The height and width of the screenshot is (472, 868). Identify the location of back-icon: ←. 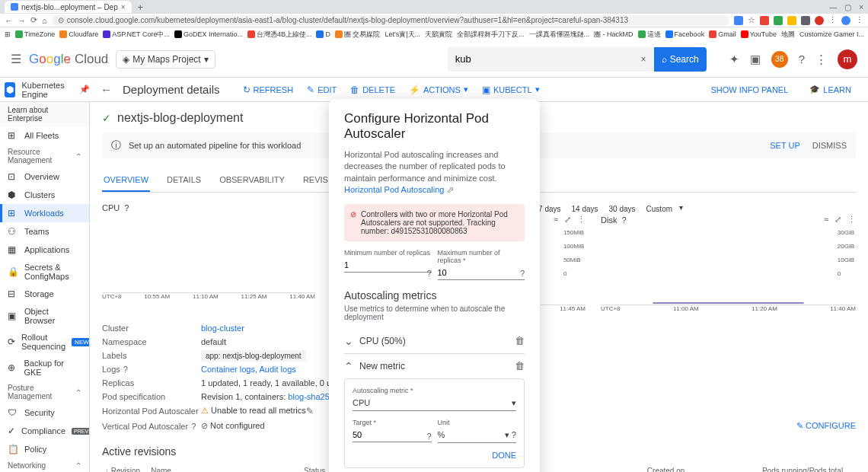
(9, 21).